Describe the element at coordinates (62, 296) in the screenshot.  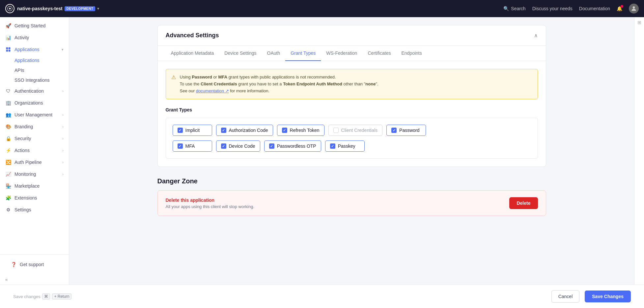
I see `keyboard-shortcut-return: + Return` at that location.